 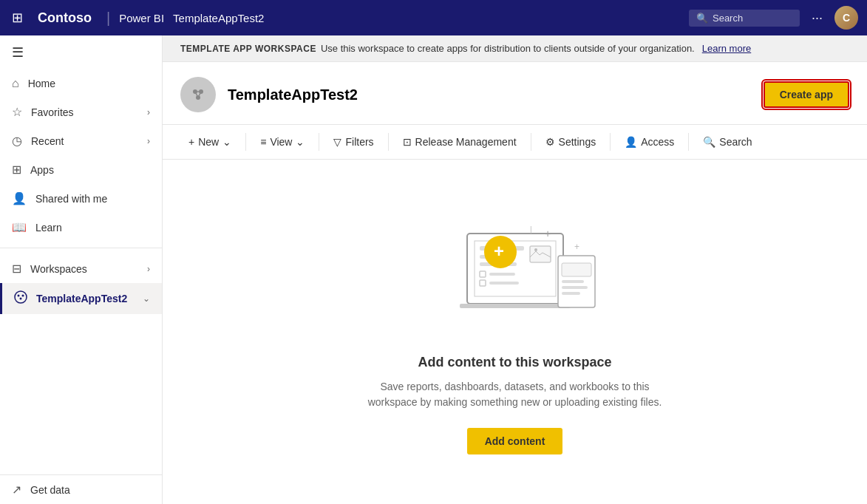 What do you see at coordinates (515, 395) in the screenshot?
I see `empty-state-description: Save reports, dashboards, datasets, and …` at bounding box center [515, 395].